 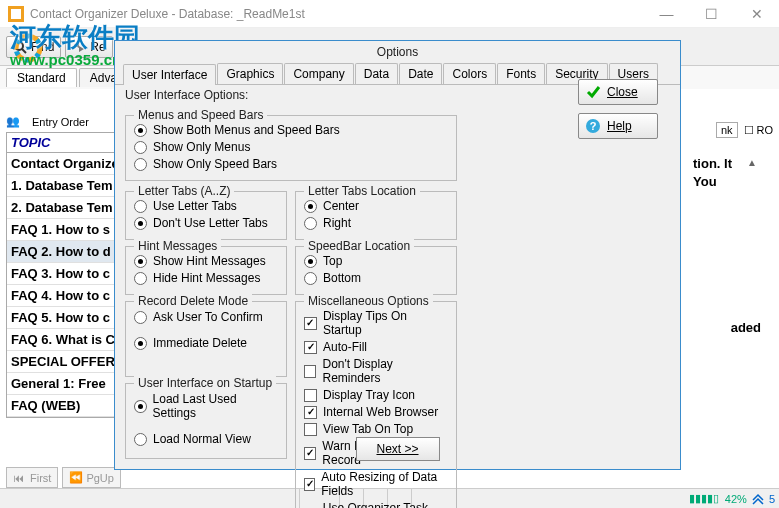 What do you see at coordinates (376, 484) in the screenshot?
I see `check-auto-resize: Auto Resizing of Data Fields` at bounding box center [376, 484].